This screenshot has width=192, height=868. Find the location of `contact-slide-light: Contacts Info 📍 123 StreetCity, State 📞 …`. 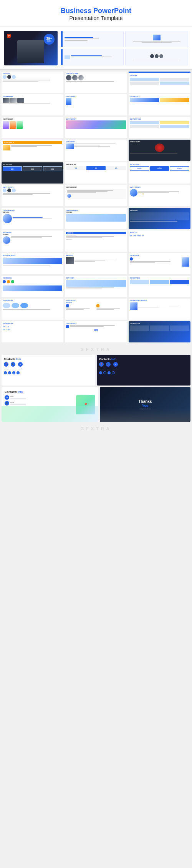

contact-slide-light: Contacts Info 📍 123 StreetCity, State 📞 … is located at coordinates (48, 370).